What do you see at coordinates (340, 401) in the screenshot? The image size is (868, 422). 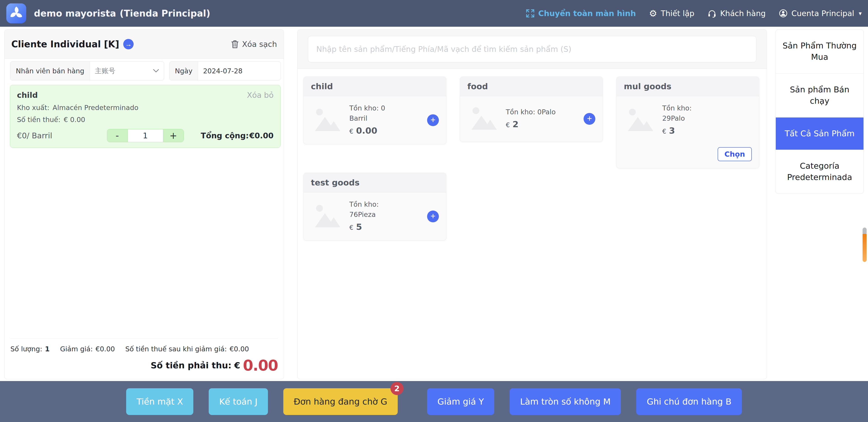 I see `pending-orders-button: Đơn hàng đang chờ G 2` at bounding box center [340, 401].